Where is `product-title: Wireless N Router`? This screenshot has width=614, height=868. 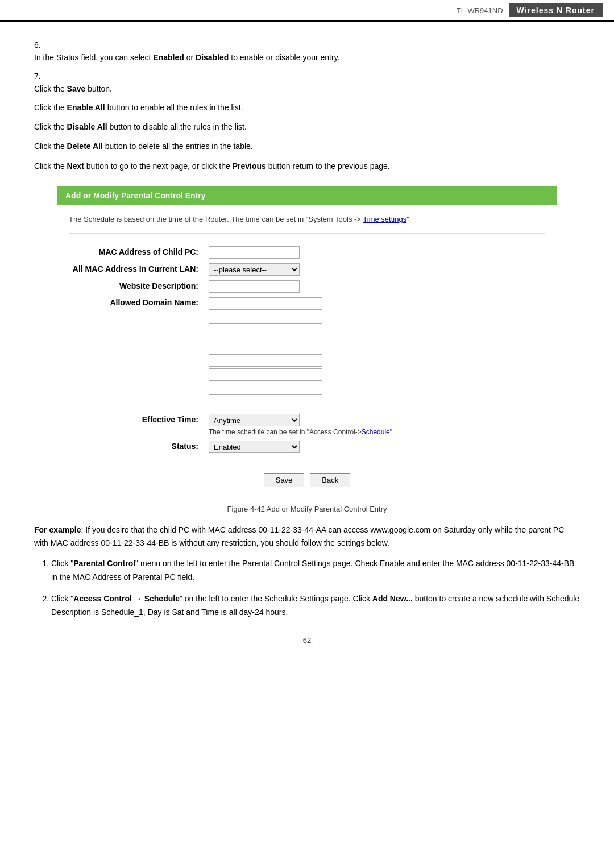 product-title: Wireless N Router is located at coordinates (556, 10).